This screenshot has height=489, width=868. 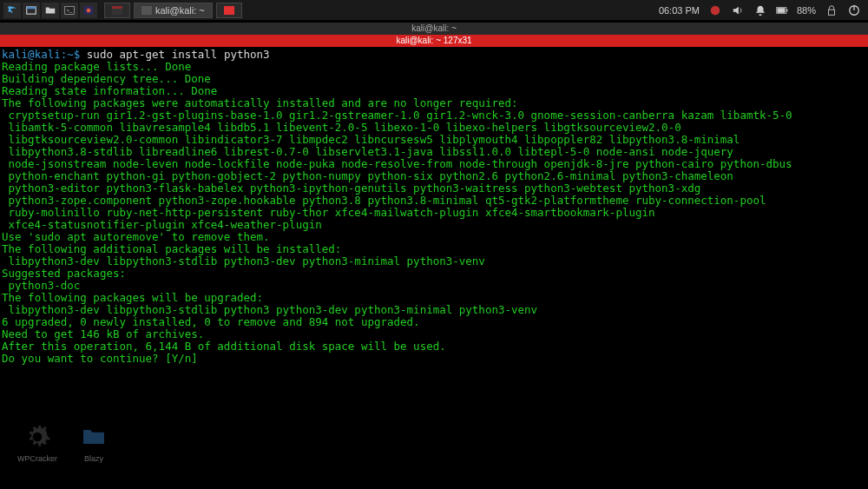 I want to click on output-line: libamtk-5-common libavresample4 libdb5.1…, so click(x=434, y=128).